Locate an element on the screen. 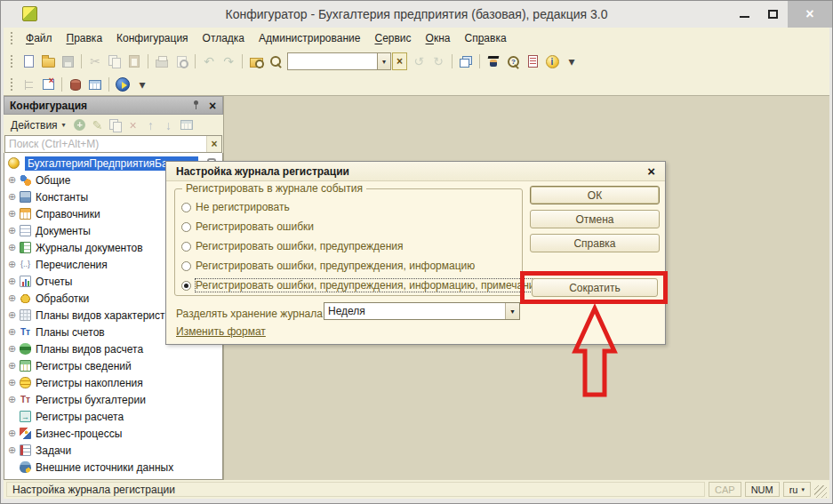  menu-item-0: Файл is located at coordinates (39, 38).